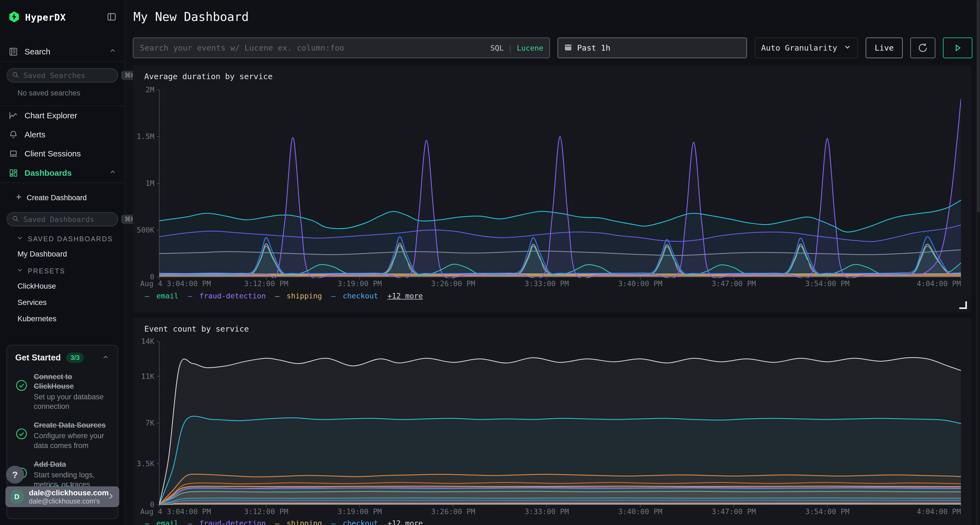 The width and height of the screenshot is (980, 525). I want to click on sidebar-item-client-sessions: Client Sessions, so click(62, 154).